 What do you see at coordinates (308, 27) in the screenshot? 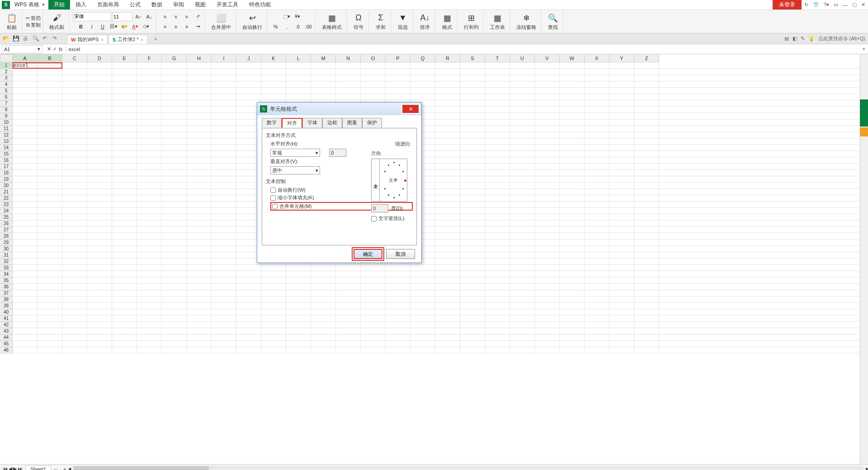
I see `decrease-decimal-icon: .00` at bounding box center [308, 27].